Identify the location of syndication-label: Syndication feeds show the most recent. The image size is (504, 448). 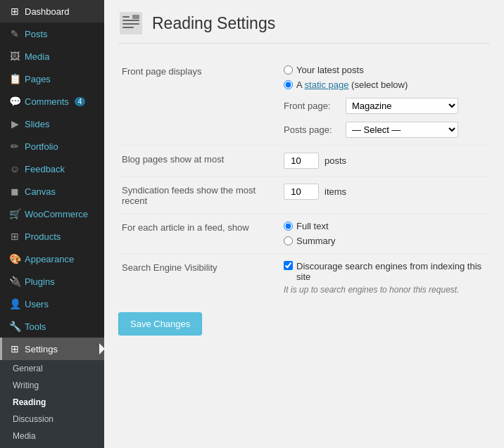
(199, 196).